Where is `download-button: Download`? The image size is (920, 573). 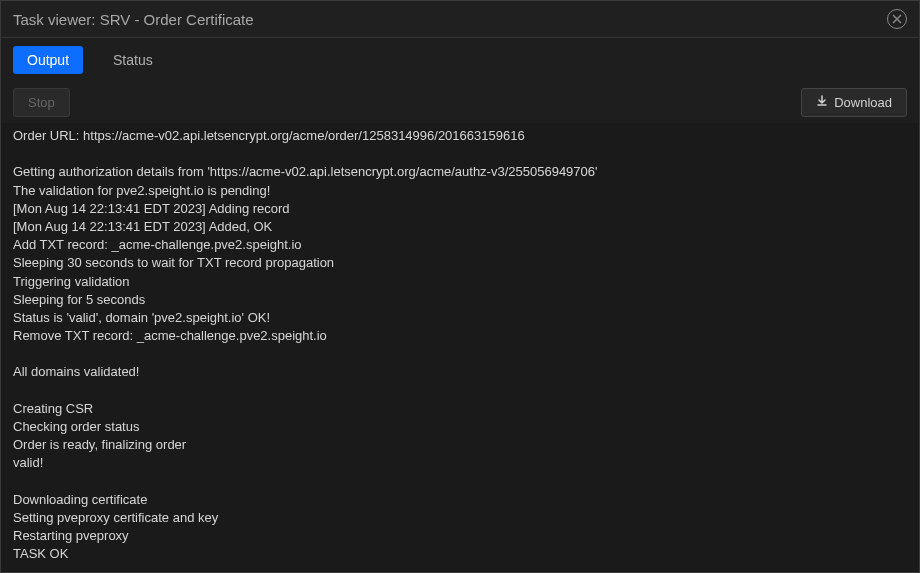 download-button: Download is located at coordinates (854, 102).